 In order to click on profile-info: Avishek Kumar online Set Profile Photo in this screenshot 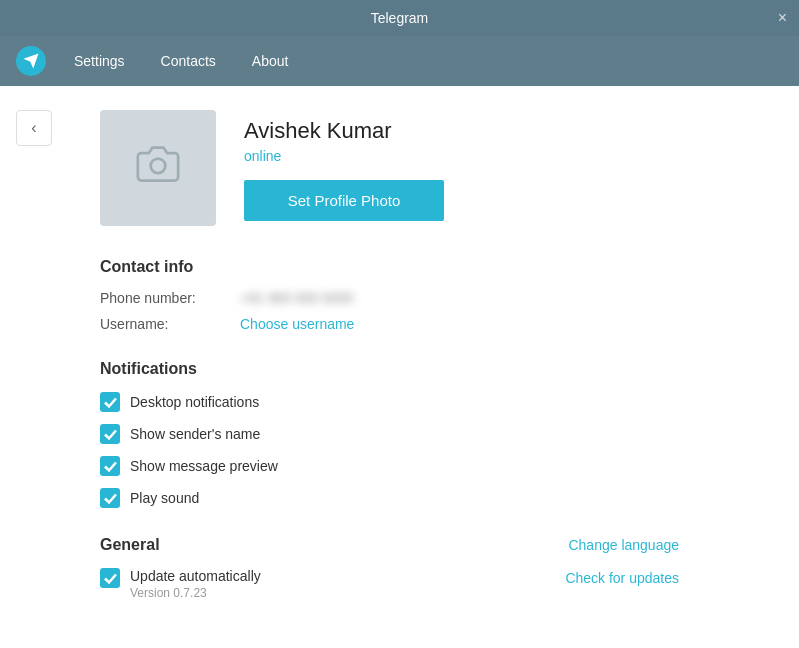, I will do `click(344, 166)`.